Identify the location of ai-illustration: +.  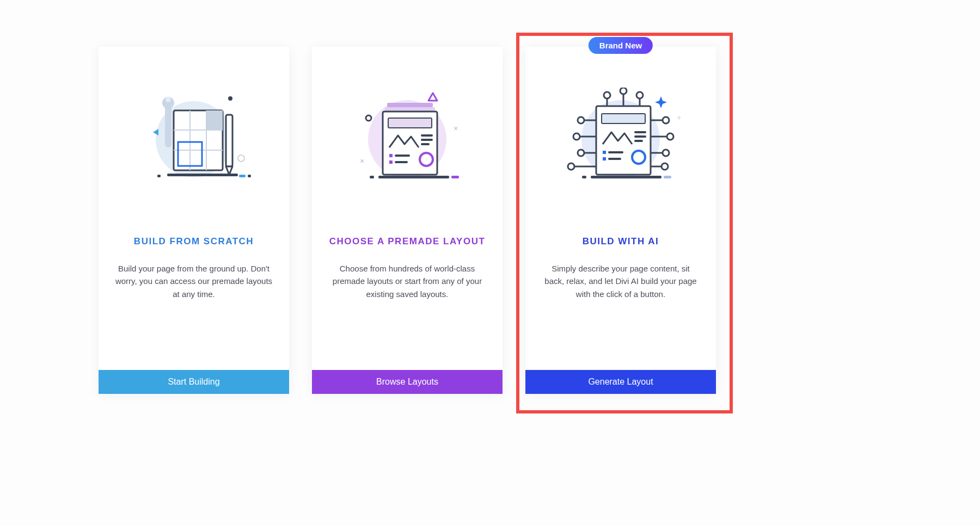
(621, 139).